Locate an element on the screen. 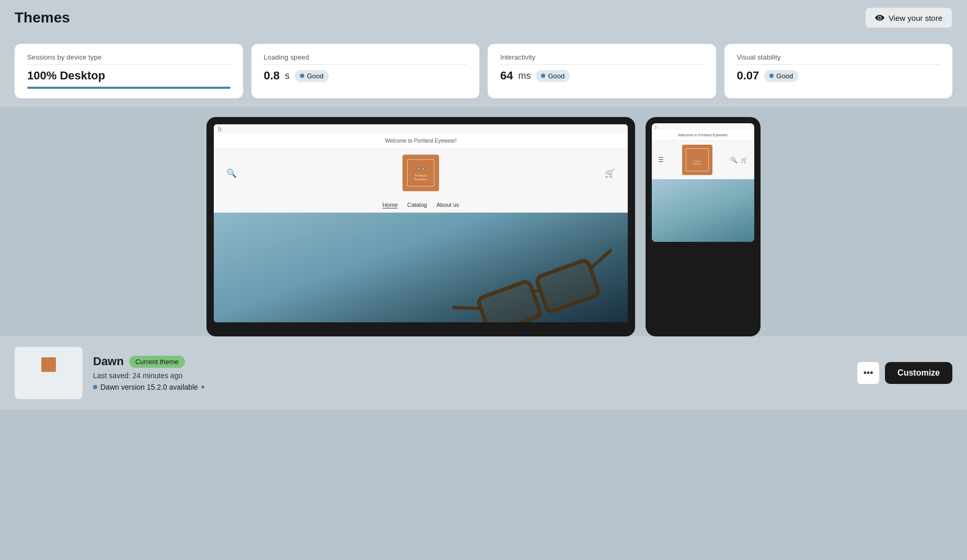  stat-unit-interactivity: ms is located at coordinates (524, 76).